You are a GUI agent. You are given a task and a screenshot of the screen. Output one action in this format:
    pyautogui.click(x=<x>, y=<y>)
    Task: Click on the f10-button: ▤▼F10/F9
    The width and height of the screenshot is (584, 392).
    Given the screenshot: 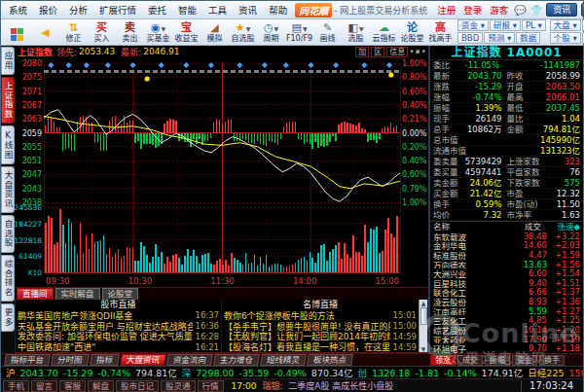 What is the action you would take?
    pyautogui.click(x=300, y=32)
    